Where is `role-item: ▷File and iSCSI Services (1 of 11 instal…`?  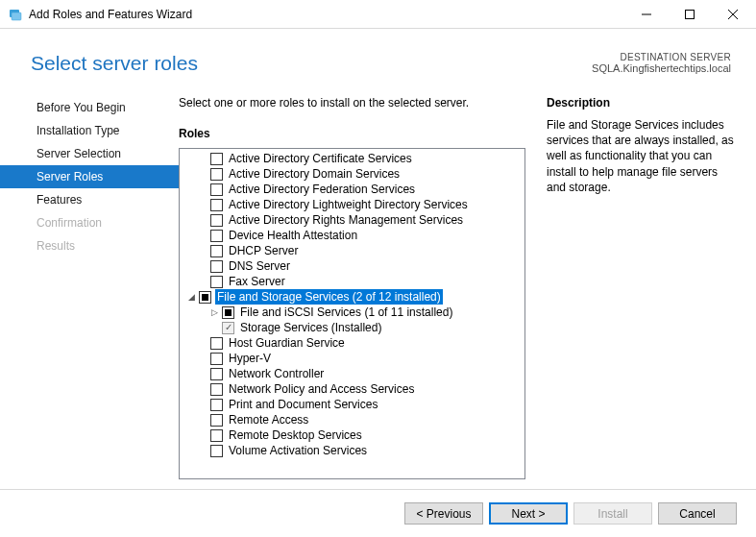 role-item: ▷File and iSCSI Services (1 of 11 instal… is located at coordinates (352, 312).